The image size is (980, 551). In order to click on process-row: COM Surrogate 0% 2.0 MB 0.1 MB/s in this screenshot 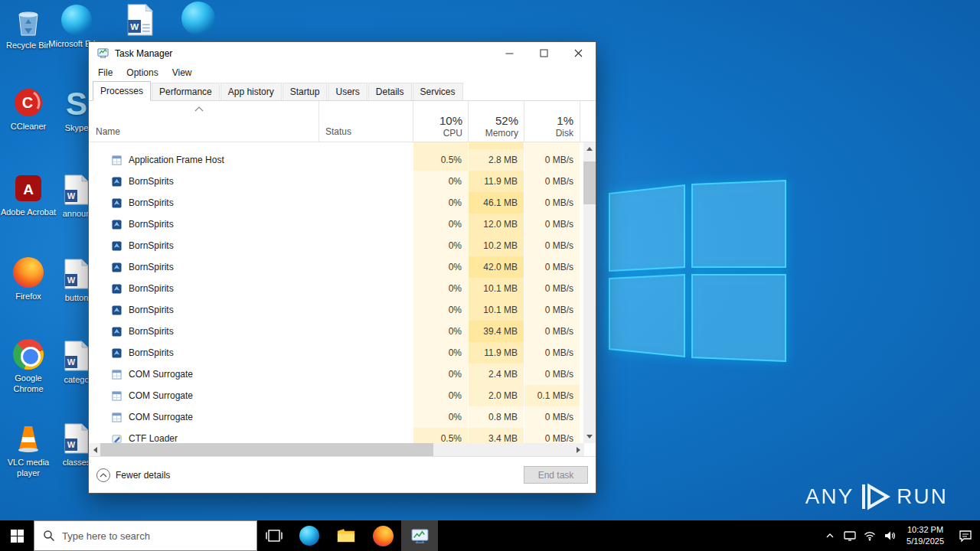, I will do `click(337, 396)`.